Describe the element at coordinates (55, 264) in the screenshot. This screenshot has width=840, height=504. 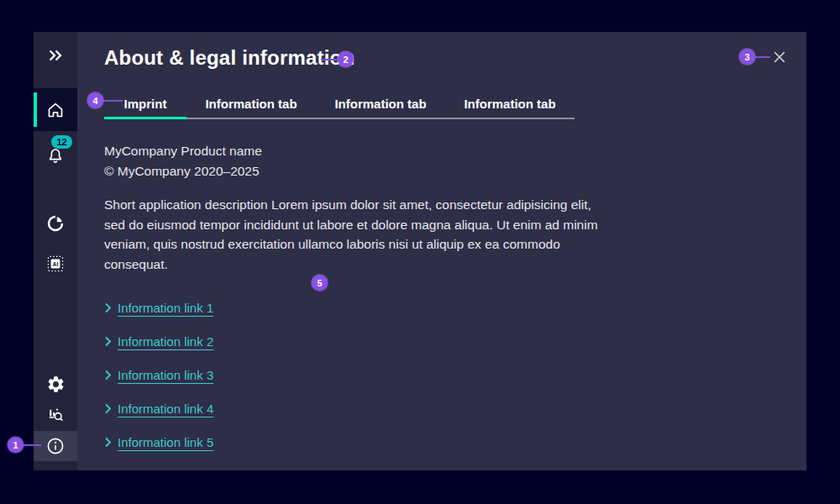
I see `ai-chip-icon: AI` at that location.